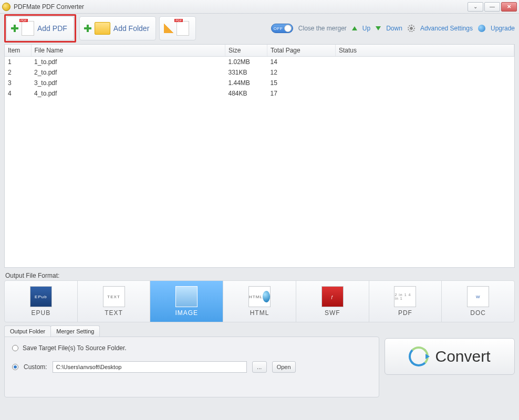 This screenshot has height=420, width=519. I want to click on format-label: SWF, so click(333, 313).